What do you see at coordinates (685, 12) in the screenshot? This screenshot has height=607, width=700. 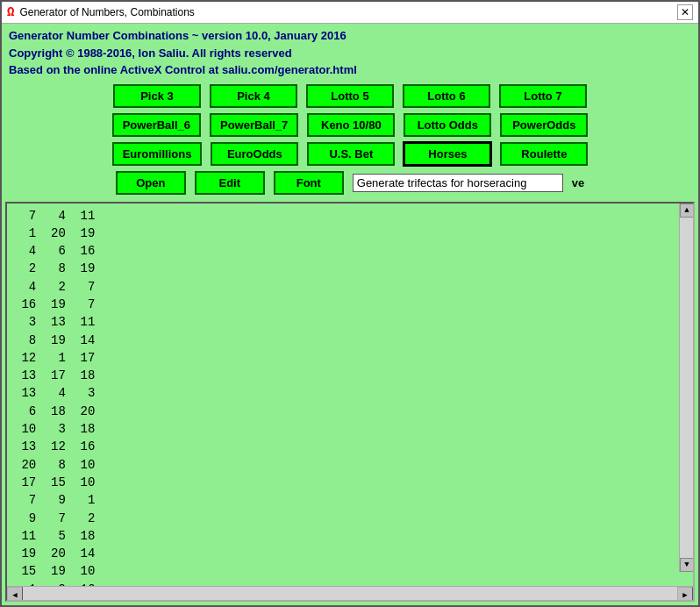 I see `close-button: ✕` at bounding box center [685, 12].